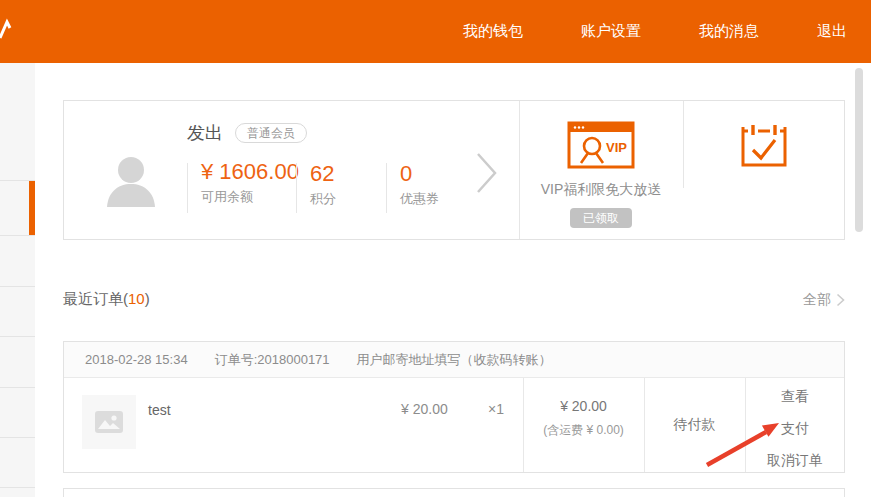 Image resolution: width=871 pixels, height=497 pixels. Describe the element at coordinates (795, 461) in the screenshot. I see `cancel-order-link: 取消订单` at that location.